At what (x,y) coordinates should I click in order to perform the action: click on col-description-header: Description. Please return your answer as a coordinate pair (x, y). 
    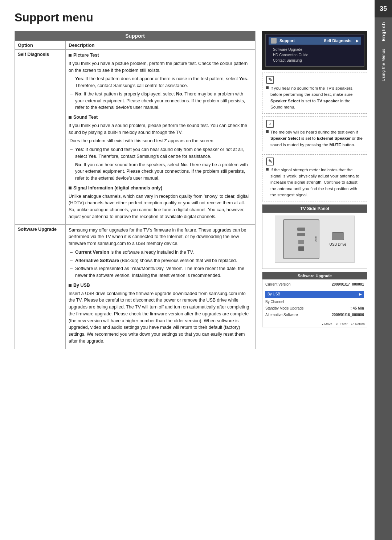
    Looking at the image, I should click on (160, 45).